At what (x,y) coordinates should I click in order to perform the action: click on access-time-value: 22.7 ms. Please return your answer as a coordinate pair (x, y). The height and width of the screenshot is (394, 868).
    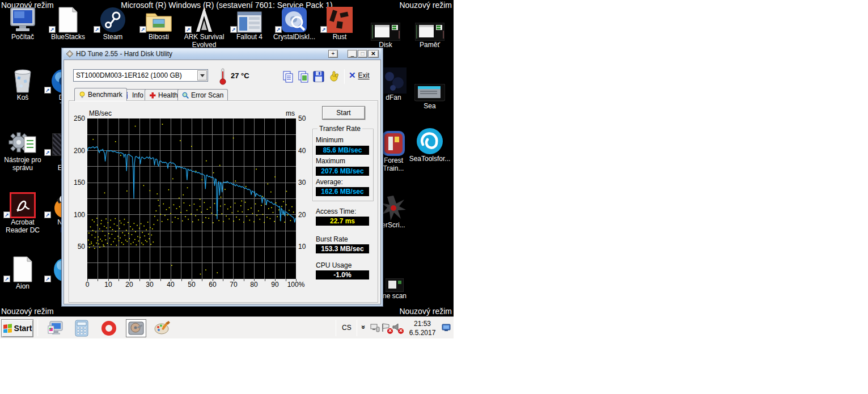
    Looking at the image, I should click on (342, 221).